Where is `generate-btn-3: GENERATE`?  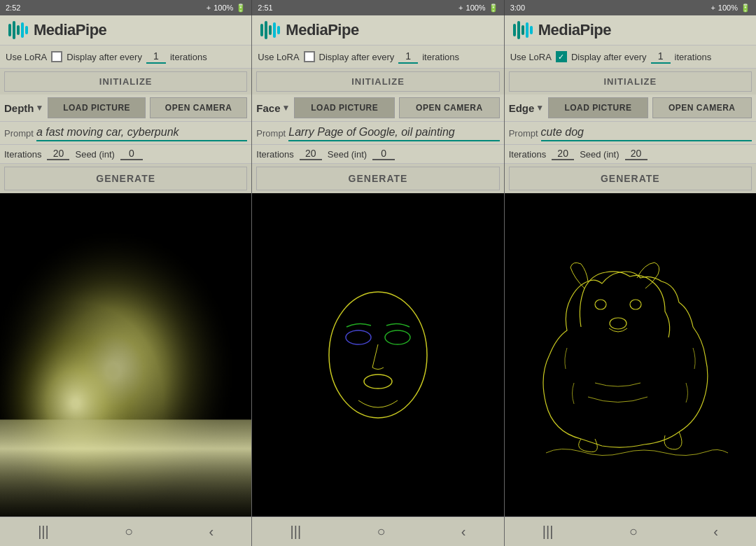
generate-btn-3: GENERATE is located at coordinates (630, 178).